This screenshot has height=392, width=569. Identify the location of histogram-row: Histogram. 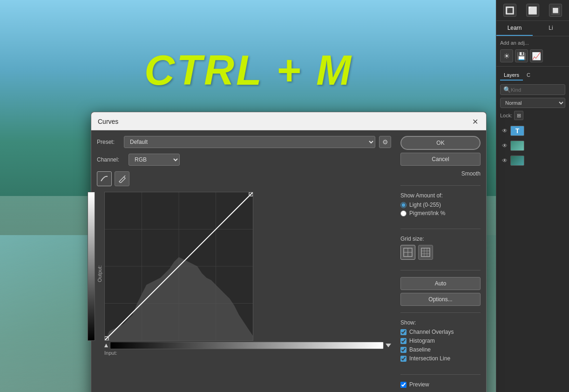
(440, 341).